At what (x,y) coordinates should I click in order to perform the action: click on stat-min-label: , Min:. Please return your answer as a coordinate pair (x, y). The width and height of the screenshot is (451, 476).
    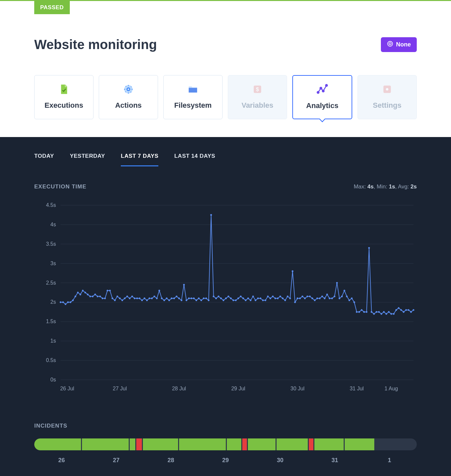
    Looking at the image, I should click on (381, 186).